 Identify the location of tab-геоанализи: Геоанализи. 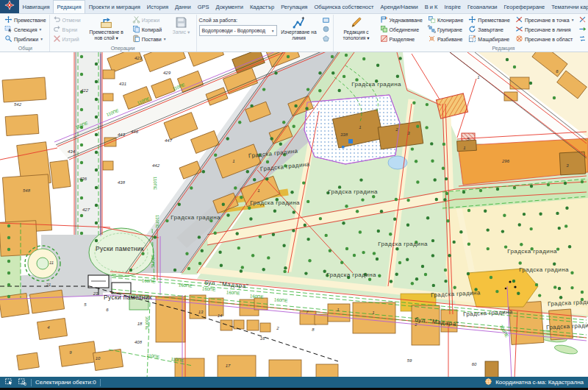
(482, 7).